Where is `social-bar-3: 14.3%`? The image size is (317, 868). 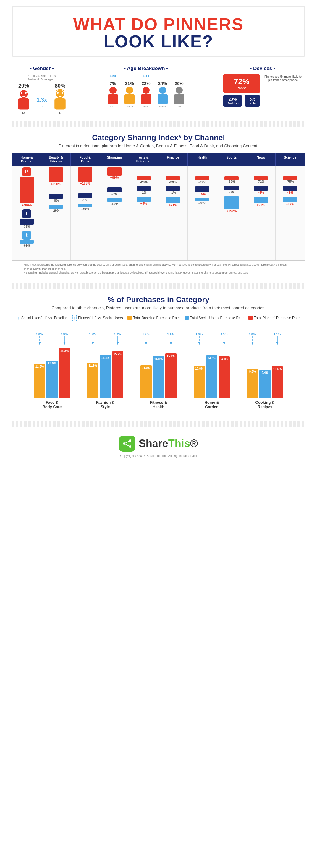
social-bar-3: 14.3% is located at coordinates (212, 377).